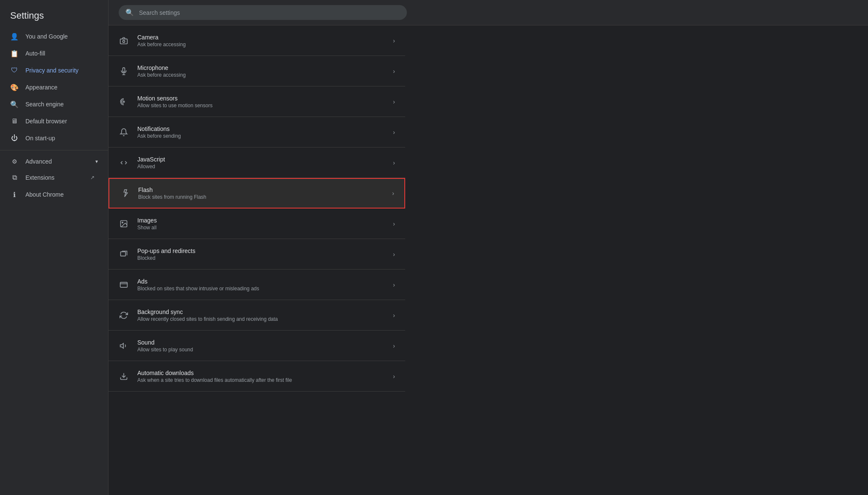  I want to click on auto-fill-icon: 📋, so click(14, 53).